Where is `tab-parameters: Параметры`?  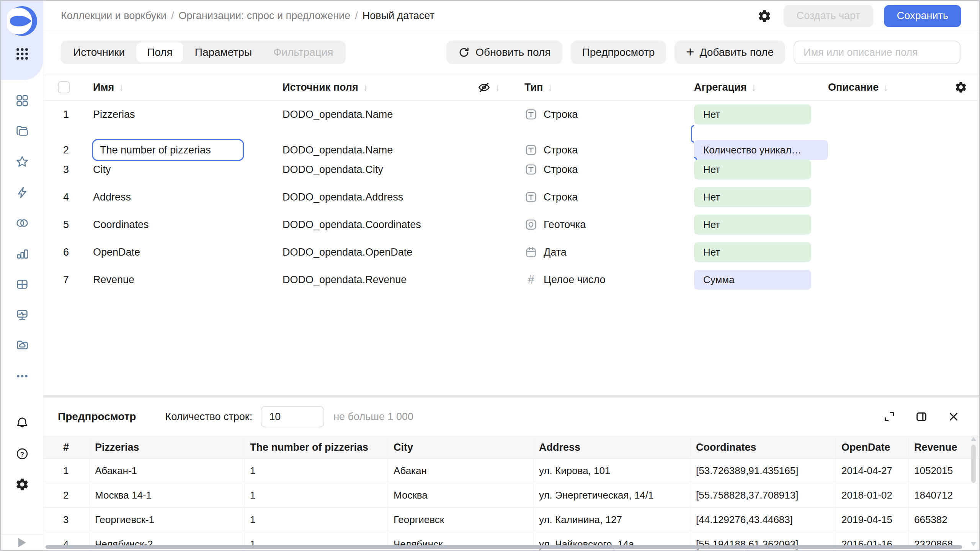 tab-parameters: Параметры is located at coordinates (224, 52).